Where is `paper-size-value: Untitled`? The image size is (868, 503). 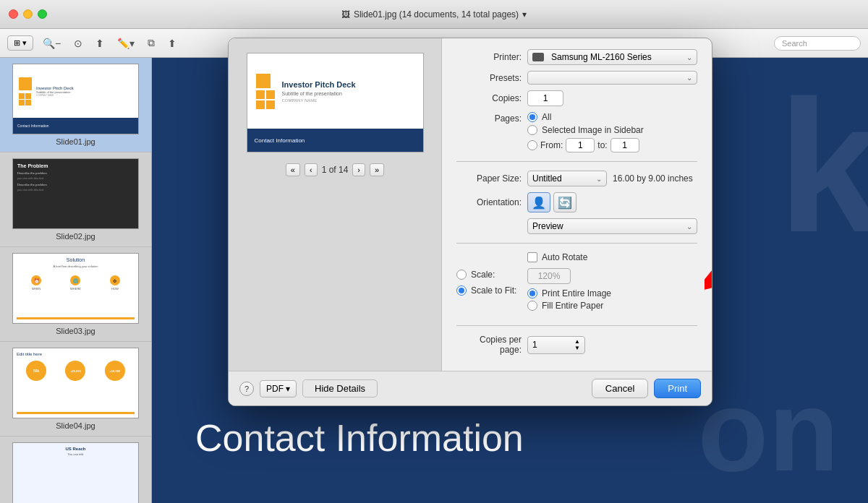
paper-size-value: Untitled is located at coordinates (547, 179).